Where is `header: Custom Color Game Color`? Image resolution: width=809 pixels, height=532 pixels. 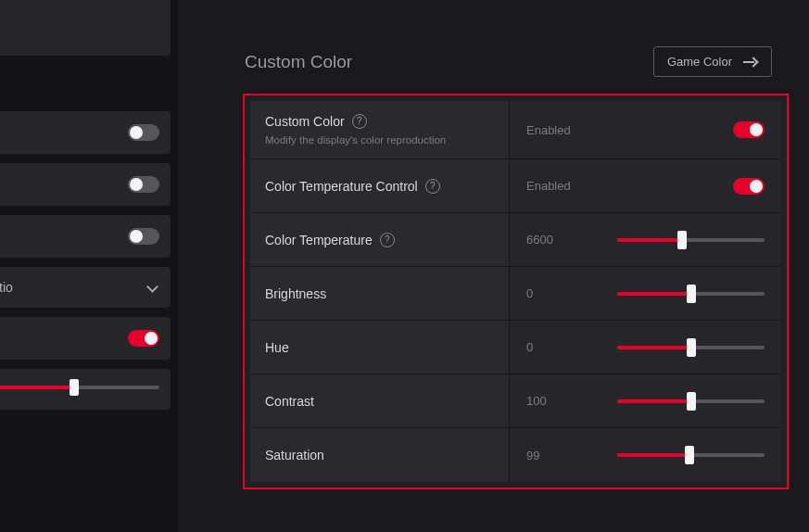 header: Custom Color Game Color is located at coordinates (487, 63).